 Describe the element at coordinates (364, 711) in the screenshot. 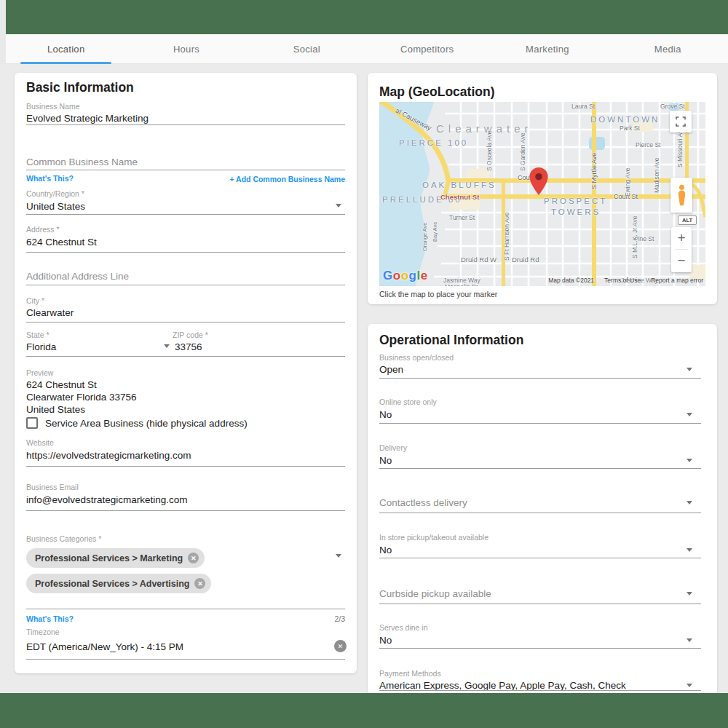

I see `app-footer-bar` at that location.